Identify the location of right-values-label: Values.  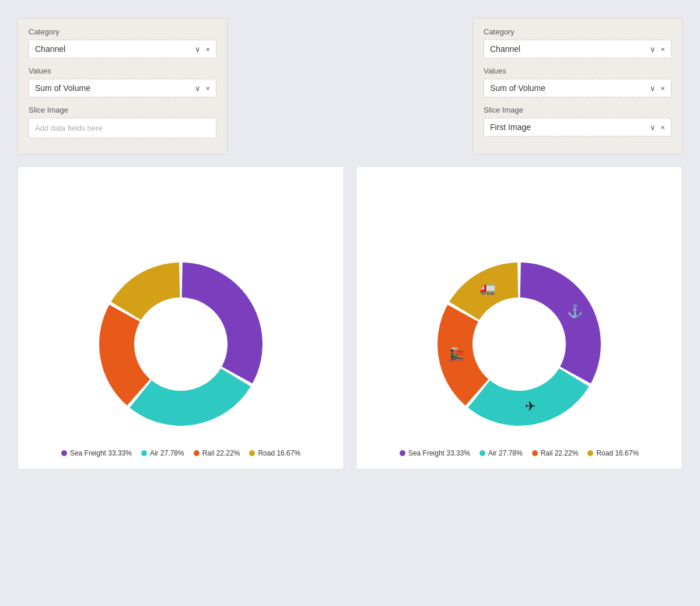
(578, 71).